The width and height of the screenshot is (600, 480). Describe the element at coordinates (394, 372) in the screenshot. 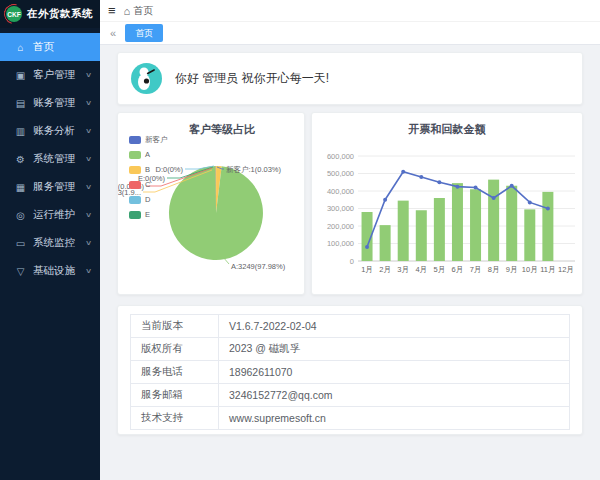

I see `info-value: 18962611070` at that location.